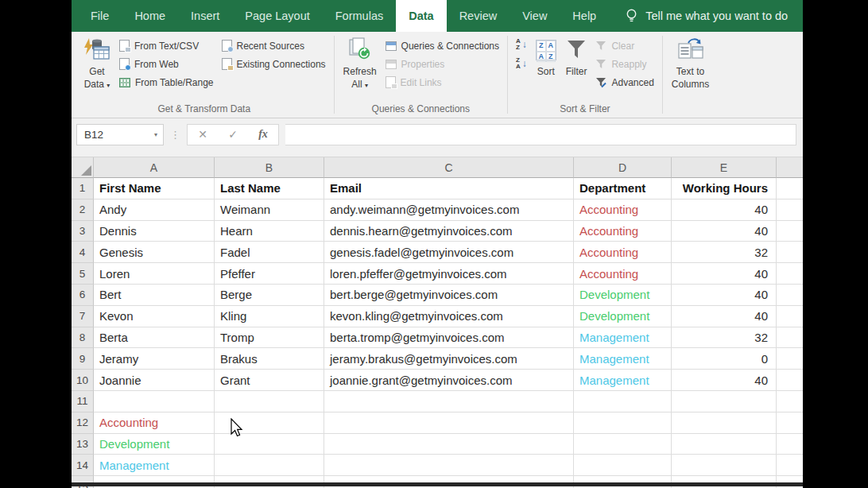  Describe the element at coordinates (263, 134) in the screenshot. I see `insert-function-icon: fx` at that location.